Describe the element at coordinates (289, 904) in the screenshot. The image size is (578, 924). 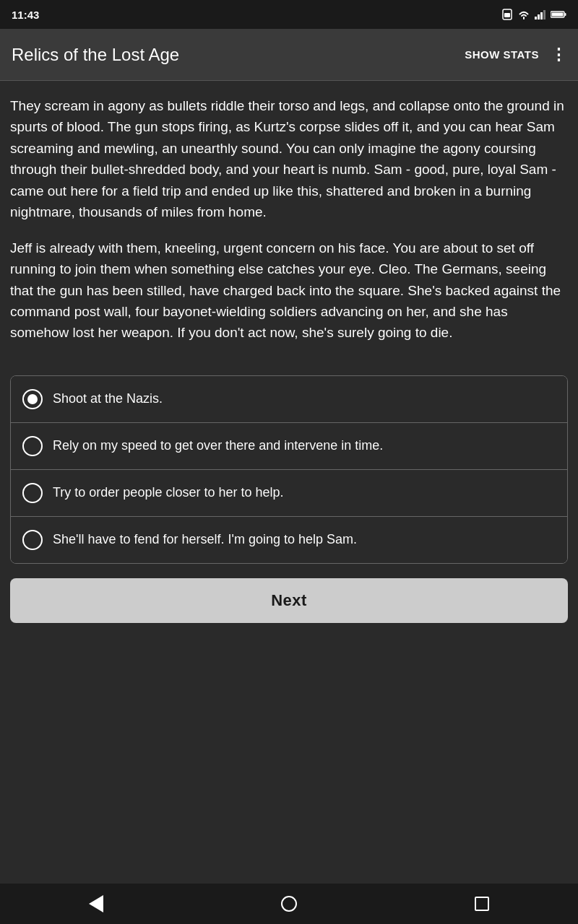
I see `home-icon` at that location.